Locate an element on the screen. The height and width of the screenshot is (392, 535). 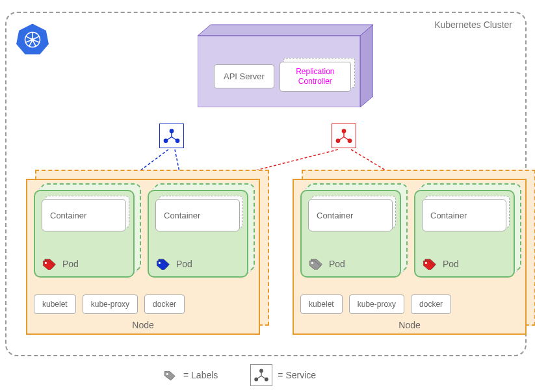
legend-service: = Service is located at coordinates (283, 375).